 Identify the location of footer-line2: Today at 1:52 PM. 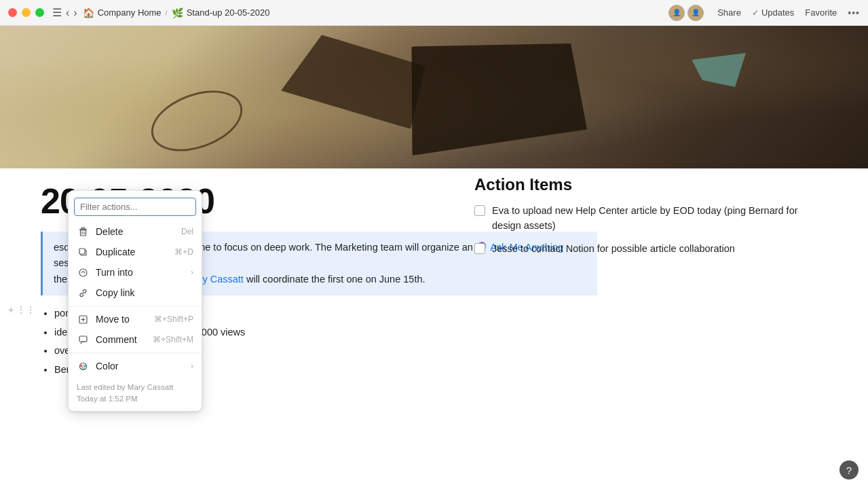
(135, 399).